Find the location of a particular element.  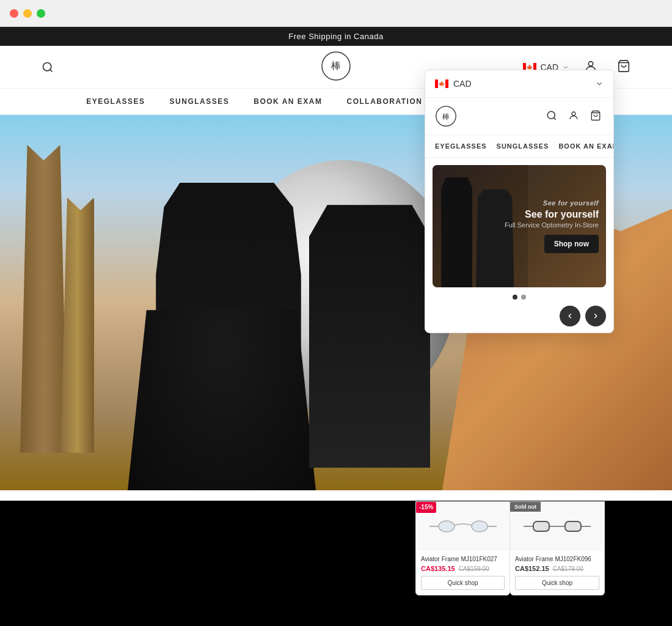

logo-wrapper: 棒 is located at coordinates (336, 67).